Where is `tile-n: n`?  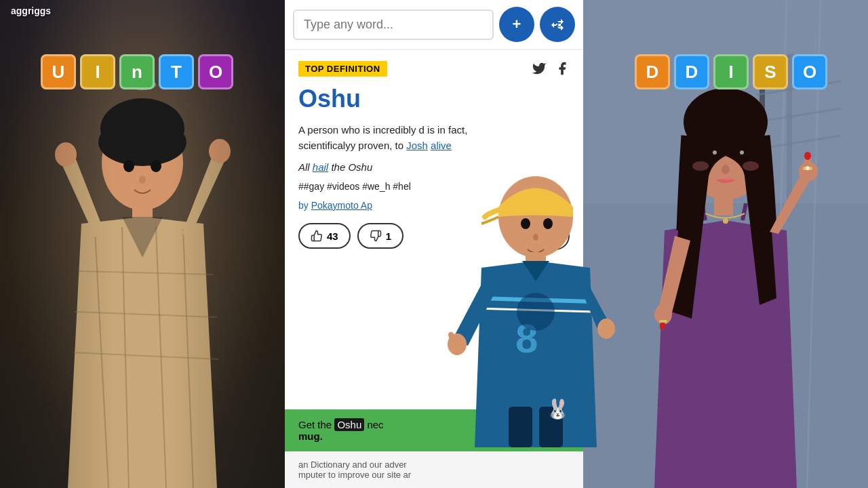
tile-n: n is located at coordinates (137, 72).